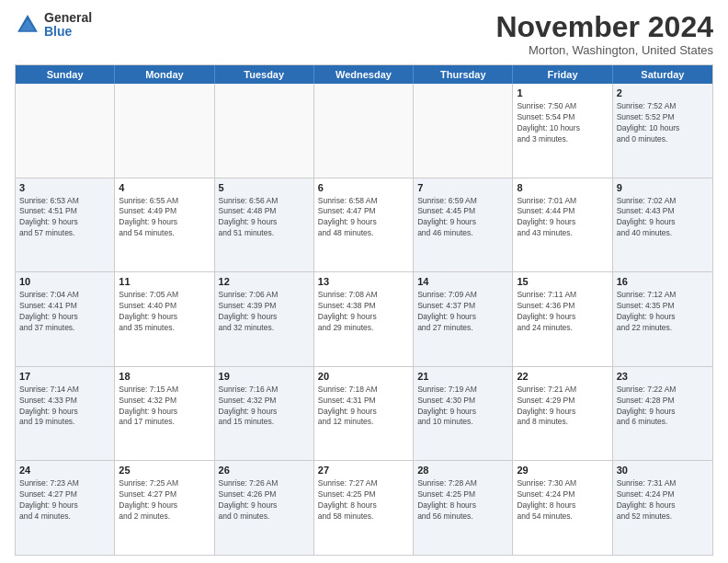  Describe the element at coordinates (663, 218) in the screenshot. I see `cell-info: Sunrise: 7:02 AM Sunset: 4:43 PM Dayligh…` at that location.